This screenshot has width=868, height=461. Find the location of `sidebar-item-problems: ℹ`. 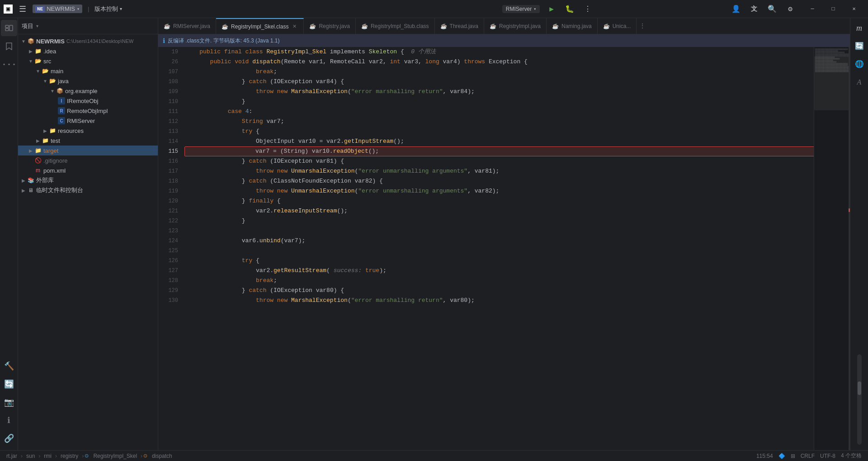

sidebar-item-problems: ℹ is located at coordinates (9, 420).